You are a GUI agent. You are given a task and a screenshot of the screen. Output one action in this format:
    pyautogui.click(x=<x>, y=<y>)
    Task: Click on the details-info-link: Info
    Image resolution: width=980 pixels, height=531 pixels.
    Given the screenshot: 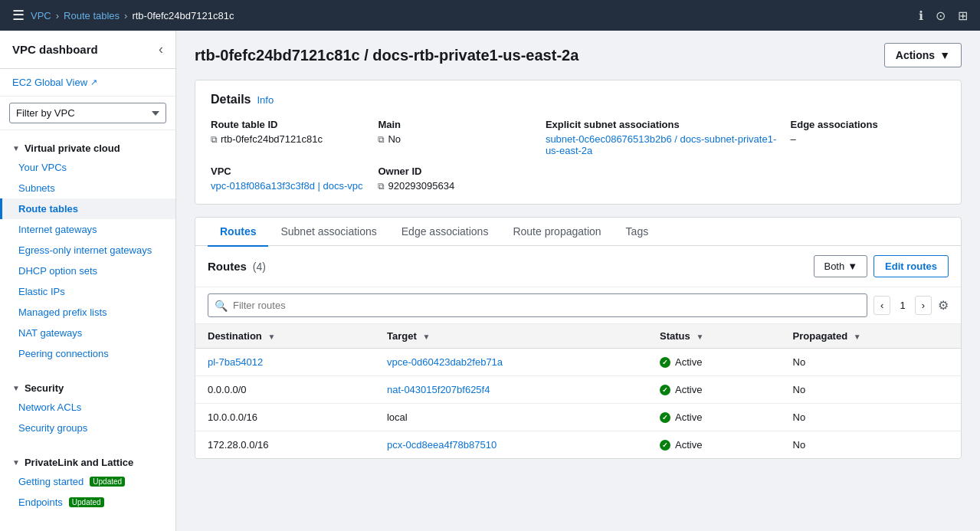 What is the action you would take?
    pyautogui.click(x=265, y=100)
    